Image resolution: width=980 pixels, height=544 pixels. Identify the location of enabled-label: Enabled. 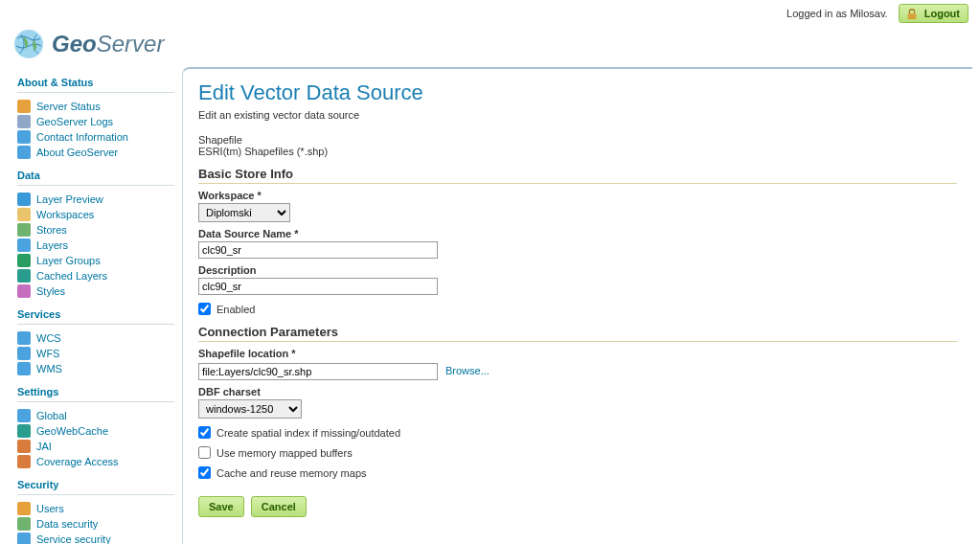
(236, 309).